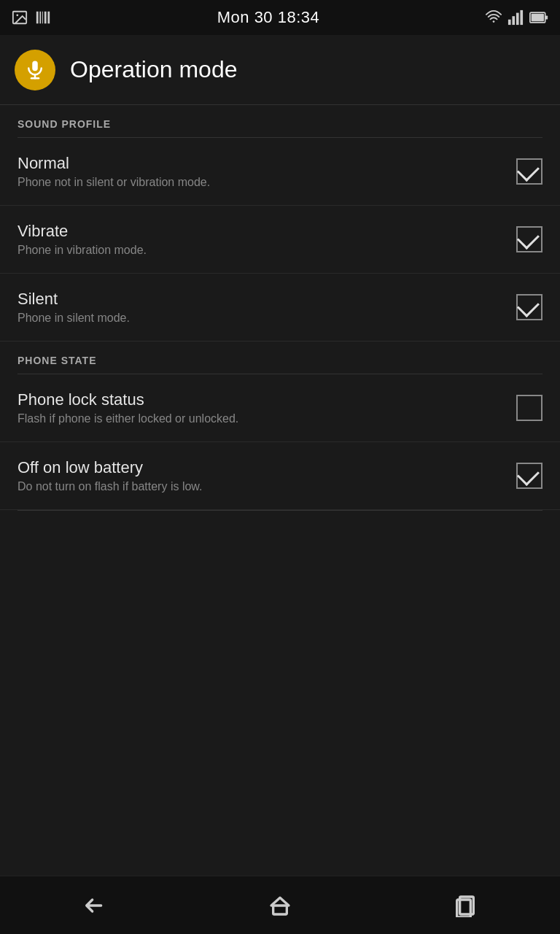 The height and width of the screenshot is (934, 560). What do you see at coordinates (267, 231) in the screenshot?
I see `setting-title-vibrate: Vibrate` at bounding box center [267, 231].